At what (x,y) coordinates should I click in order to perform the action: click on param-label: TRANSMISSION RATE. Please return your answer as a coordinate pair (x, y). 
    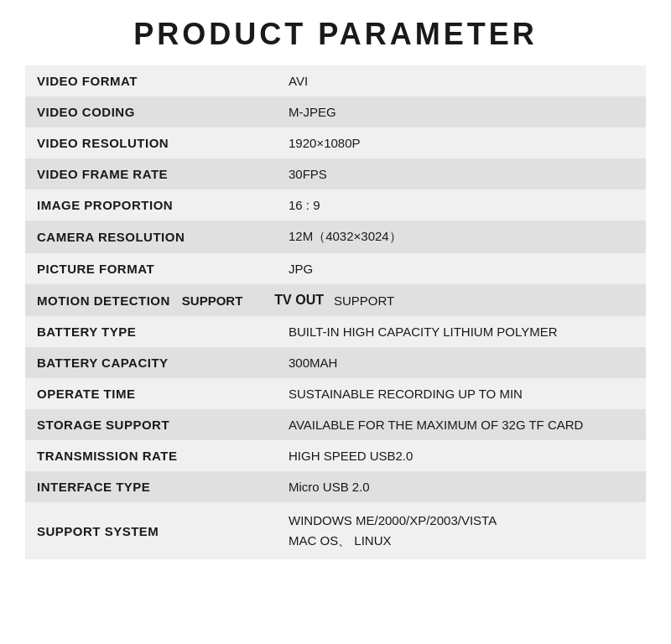
    Looking at the image, I should click on (151, 456).